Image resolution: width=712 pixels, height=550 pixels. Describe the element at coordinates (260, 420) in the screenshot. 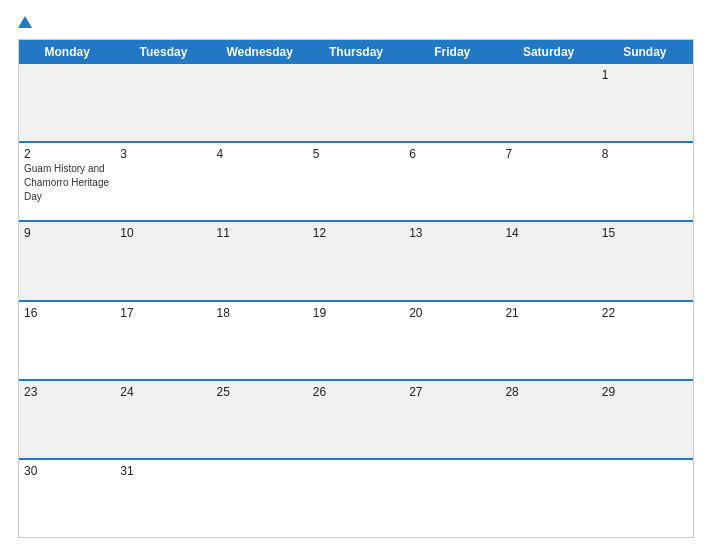

I see `calendar-cell: 25` at that location.